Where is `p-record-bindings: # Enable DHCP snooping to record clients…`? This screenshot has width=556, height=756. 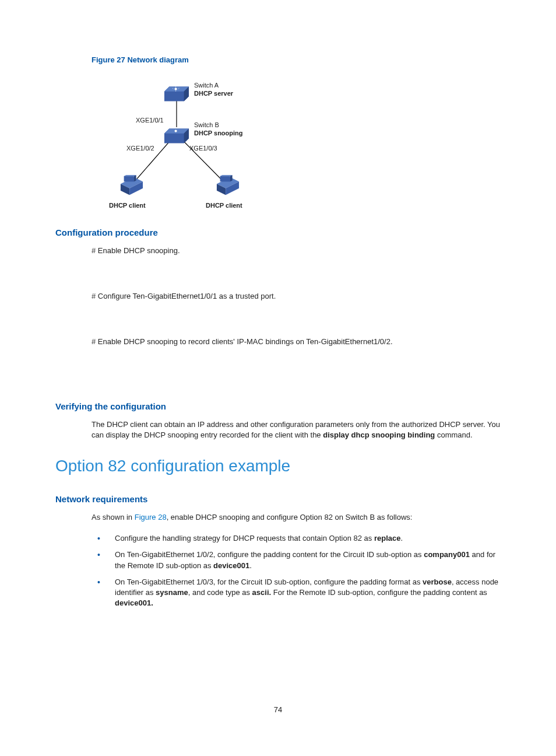
p-record-bindings: # Enable DHCP snooping to record clients… is located at coordinates (296, 342).